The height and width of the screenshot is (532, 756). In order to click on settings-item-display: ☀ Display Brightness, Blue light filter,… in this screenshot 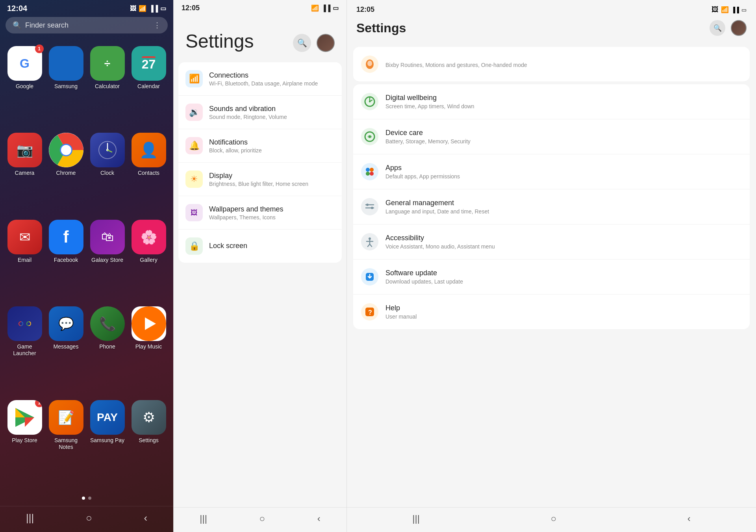, I will do `click(260, 180)`.